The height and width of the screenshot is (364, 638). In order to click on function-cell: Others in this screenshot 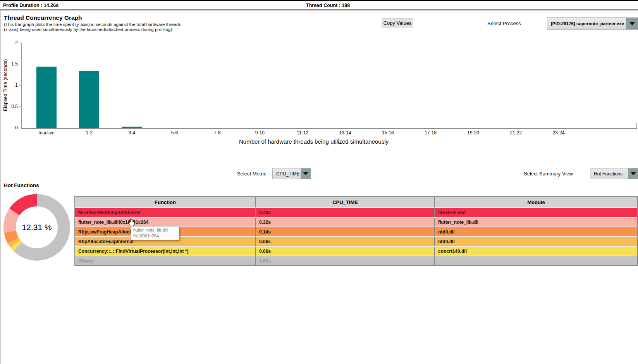, I will do `click(166, 261)`.